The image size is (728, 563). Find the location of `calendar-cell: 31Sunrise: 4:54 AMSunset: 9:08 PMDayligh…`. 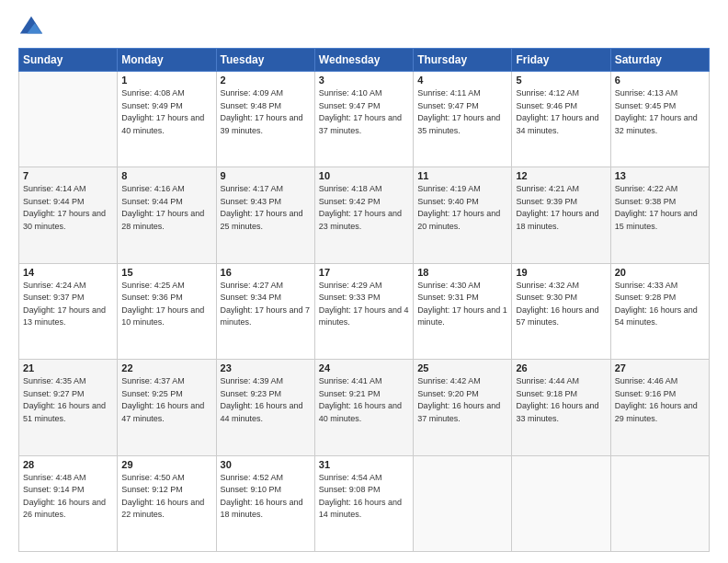

calendar-cell: 31Sunrise: 4:54 AMSunset: 9:08 PMDayligh… is located at coordinates (364, 503).